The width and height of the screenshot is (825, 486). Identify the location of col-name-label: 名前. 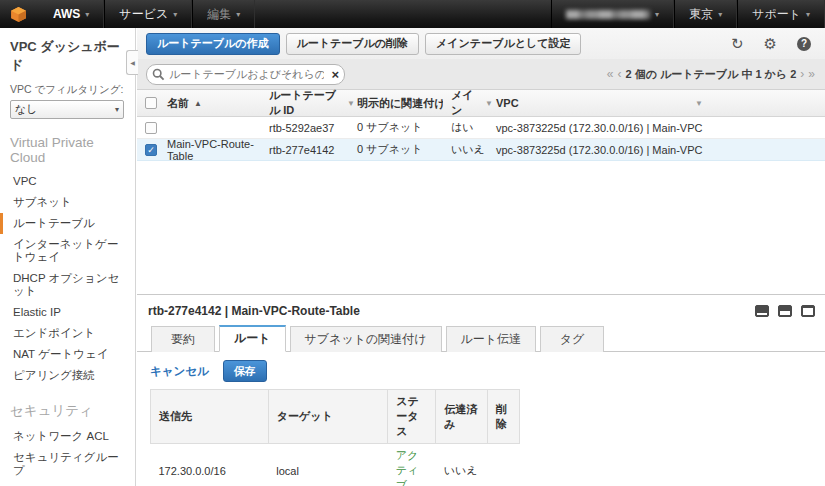
(178, 104).